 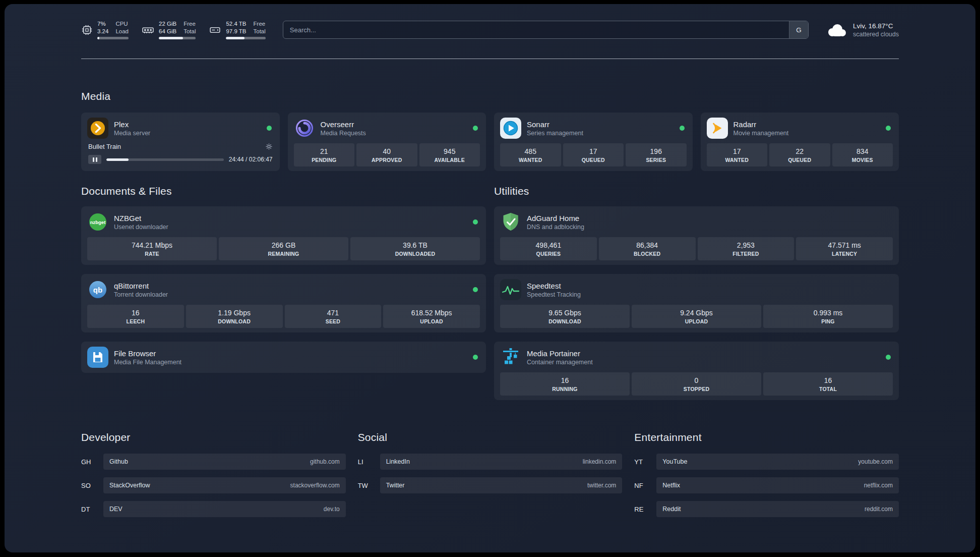 What do you see at coordinates (594, 160) in the screenshot?
I see `stat-label: QUEUED` at bounding box center [594, 160].